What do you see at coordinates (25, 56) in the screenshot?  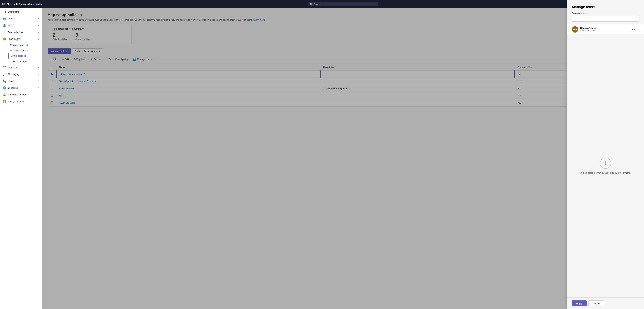 I see `sidebar-item-setup-policies: Setup policies` at bounding box center [25, 56].